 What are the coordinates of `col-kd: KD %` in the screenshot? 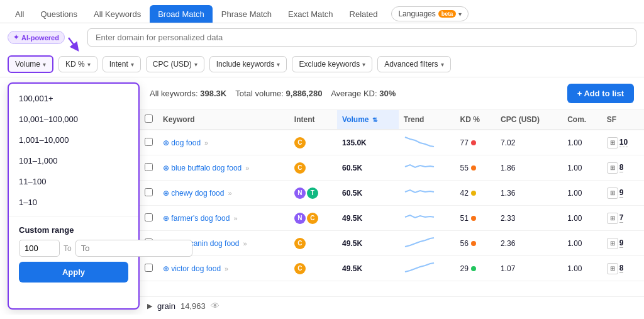 It's located at (475, 120).